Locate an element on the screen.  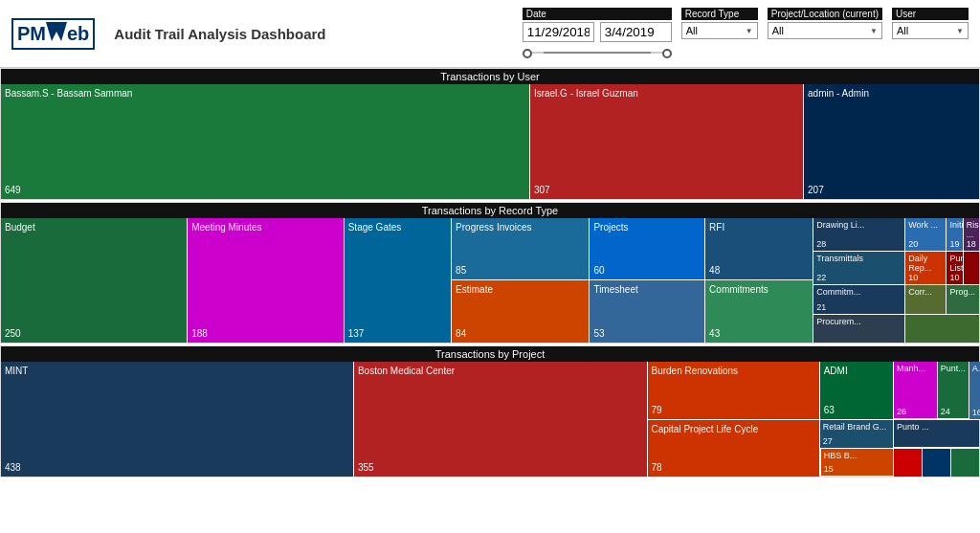
record-rfi-block: RFI 48 is located at coordinates (758, 249).